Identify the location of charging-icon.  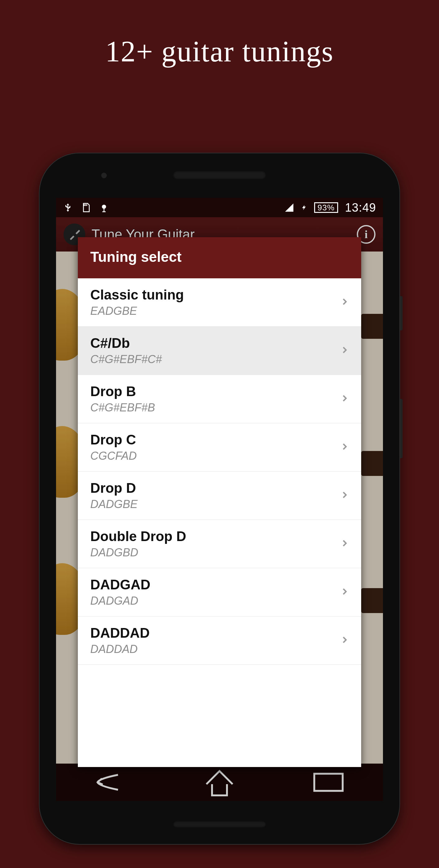
(304, 208).